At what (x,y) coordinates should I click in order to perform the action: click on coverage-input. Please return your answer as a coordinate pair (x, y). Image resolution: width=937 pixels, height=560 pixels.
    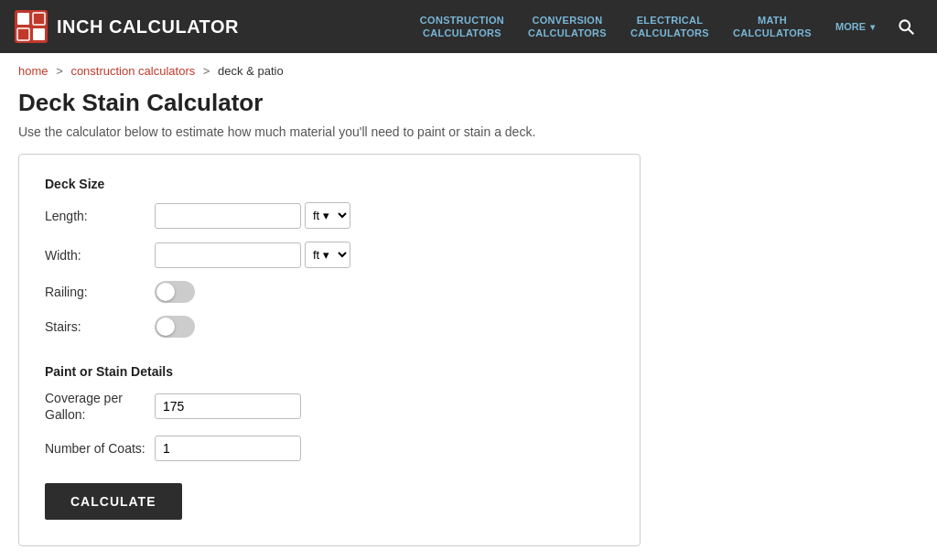
    Looking at the image, I should click on (228, 406).